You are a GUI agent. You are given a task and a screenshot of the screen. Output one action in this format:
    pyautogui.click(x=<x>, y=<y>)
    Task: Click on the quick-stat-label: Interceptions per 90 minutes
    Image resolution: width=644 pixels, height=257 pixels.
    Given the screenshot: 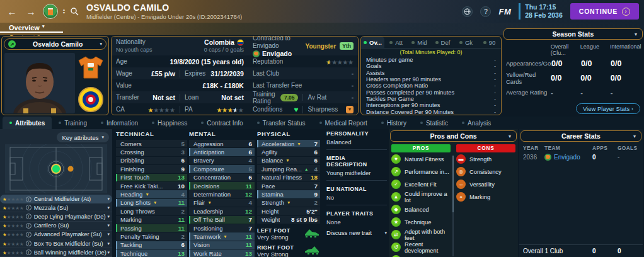 What is the action you would take?
    pyautogui.click(x=403, y=105)
    